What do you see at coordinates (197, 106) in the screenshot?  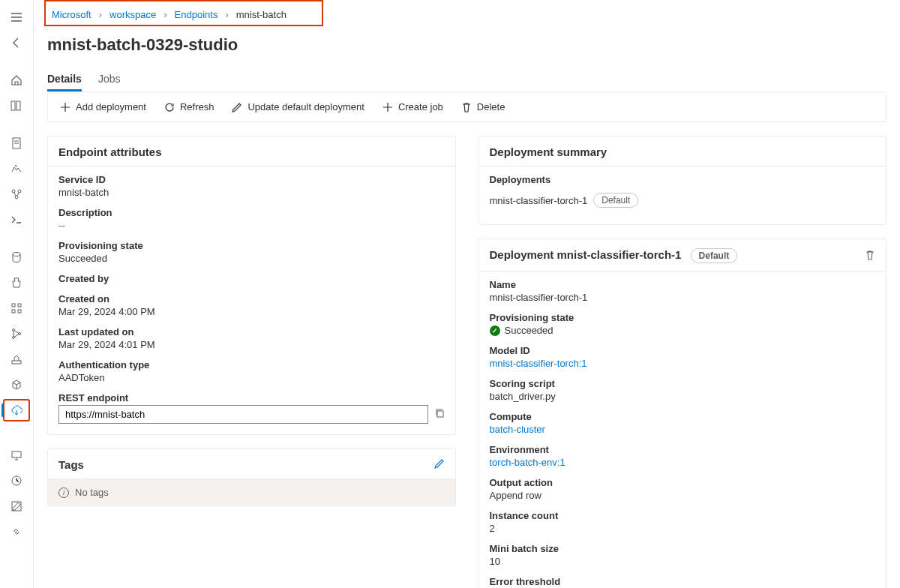 I see `refresh-label: Refresh` at bounding box center [197, 106].